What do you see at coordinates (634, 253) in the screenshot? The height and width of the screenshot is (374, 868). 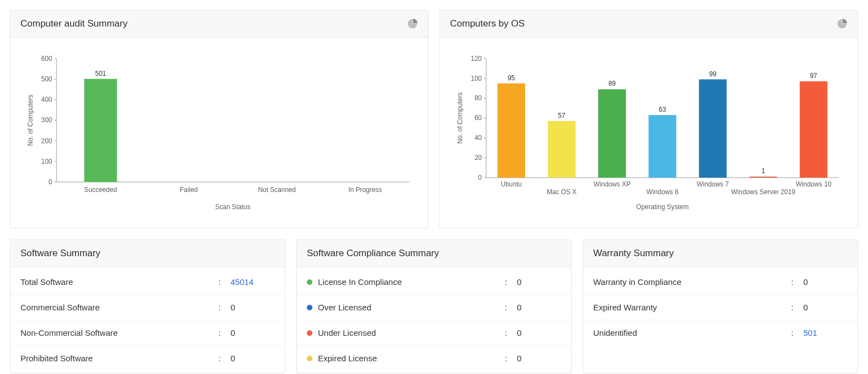 I see `panel-title: Warranty Summary` at bounding box center [634, 253].